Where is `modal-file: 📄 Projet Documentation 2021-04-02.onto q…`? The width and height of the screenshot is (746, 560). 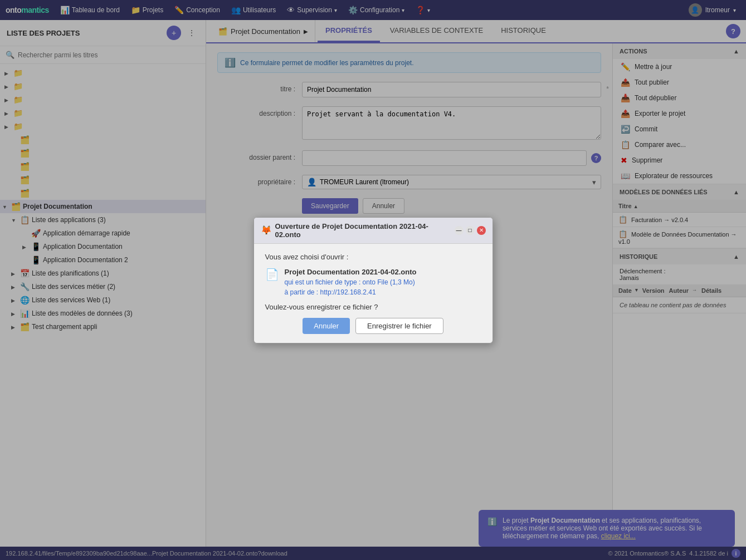
modal-file: 📄 Projet Documentation 2021-04-02.onto q… is located at coordinates (373, 282).